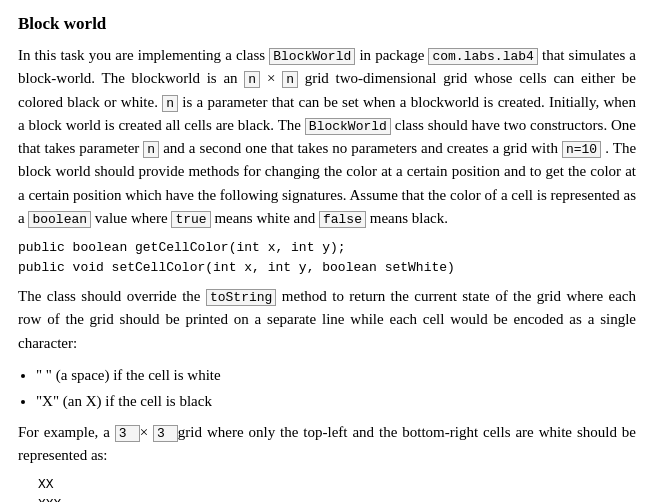  What do you see at coordinates (60, 220) in the screenshot?
I see `boolean-kw-inline: boolean` at bounding box center [60, 220].